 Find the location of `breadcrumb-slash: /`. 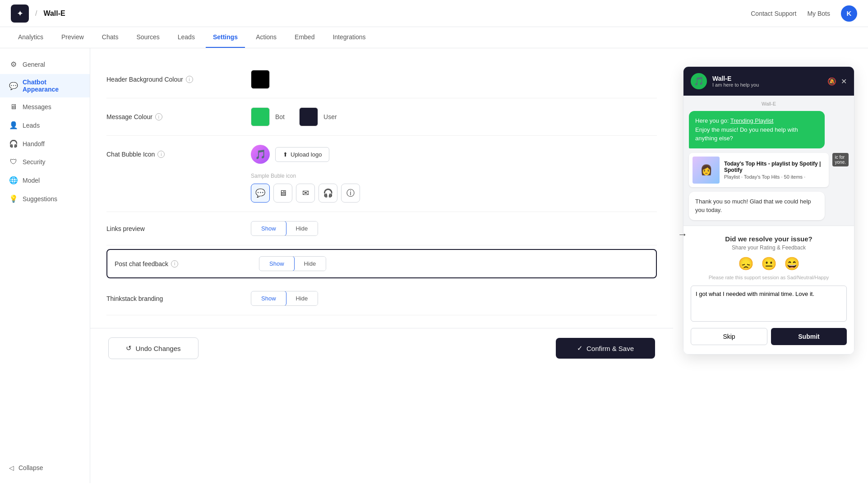

breadcrumb-slash: / is located at coordinates (36, 14).